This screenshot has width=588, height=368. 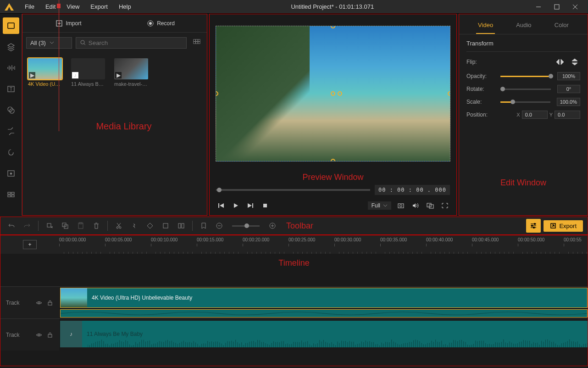 I want to click on media-item: ▶ make-travel-…, so click(x=133, y=72).